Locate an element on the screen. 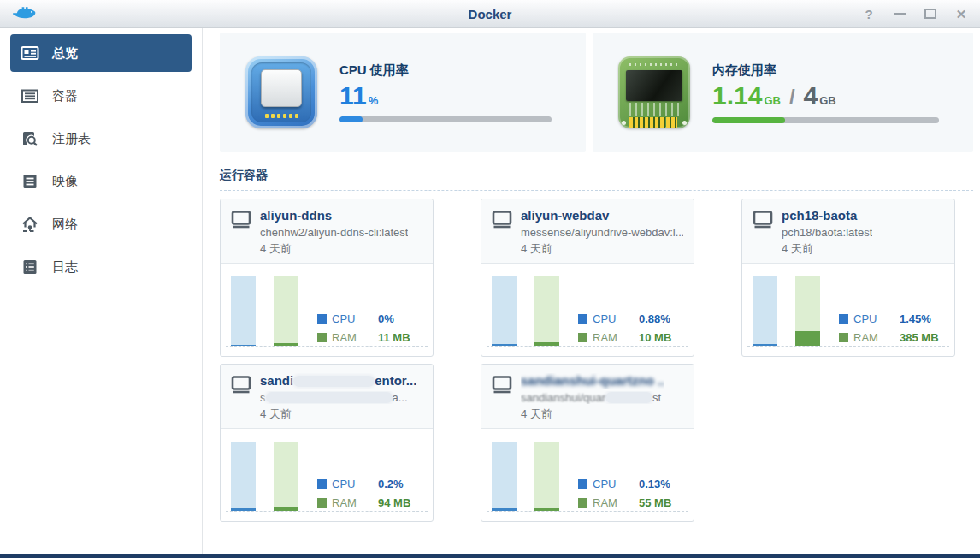 The width and height of the screenshot is (980, 558). window-title: Docker is located at coordinates (490, 14).